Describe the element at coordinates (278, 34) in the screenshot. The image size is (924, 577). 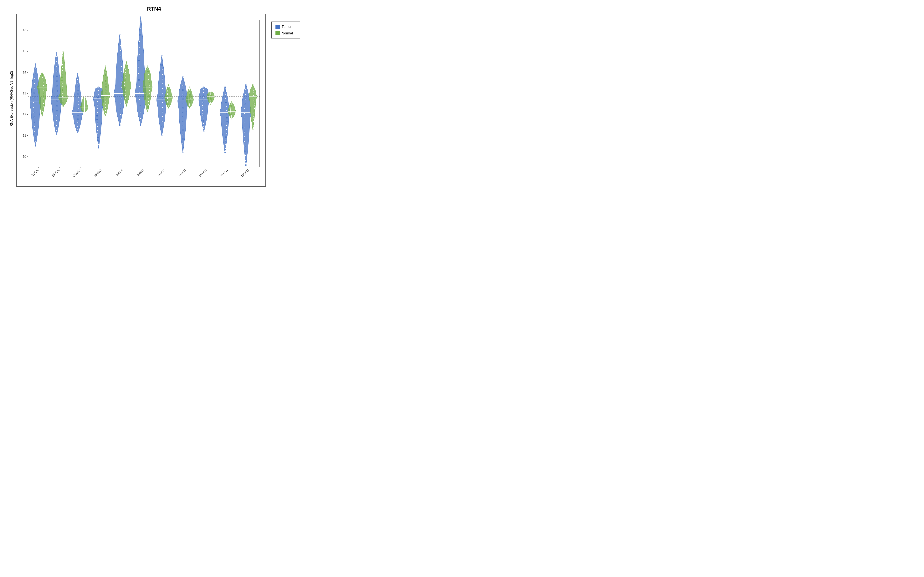
I see `normal-swatch` at that location.